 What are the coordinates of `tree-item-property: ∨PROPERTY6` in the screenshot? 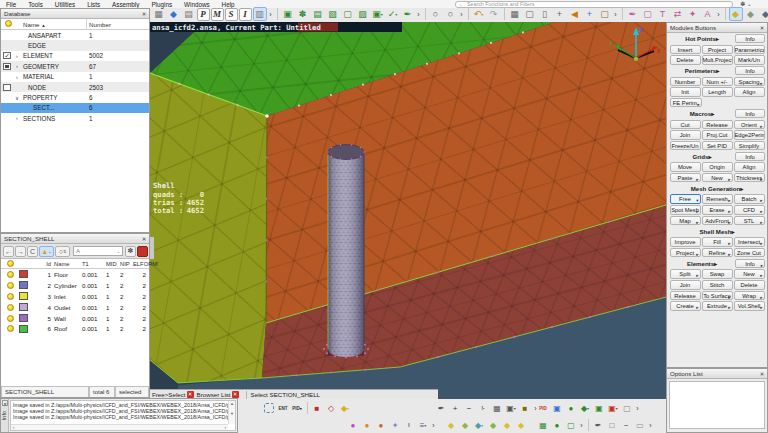 It's located at (75, 97).